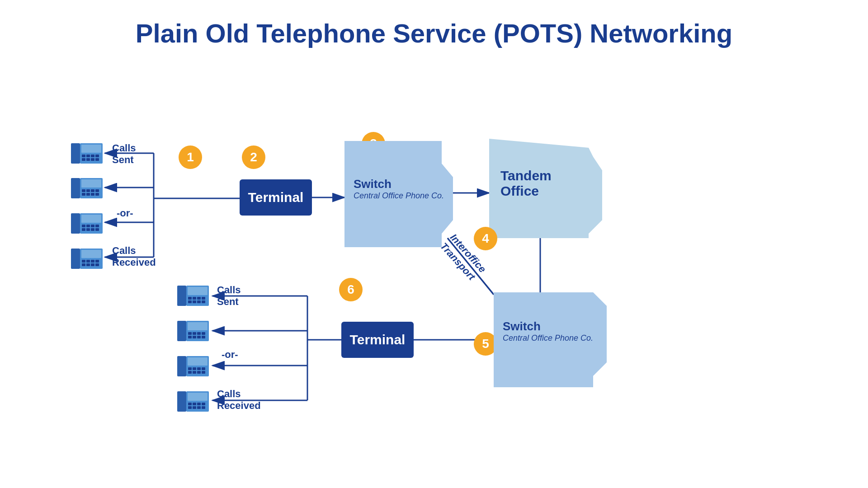  I want to click on calls-sent-label-bottom: CallsSent, so click(229, 296).